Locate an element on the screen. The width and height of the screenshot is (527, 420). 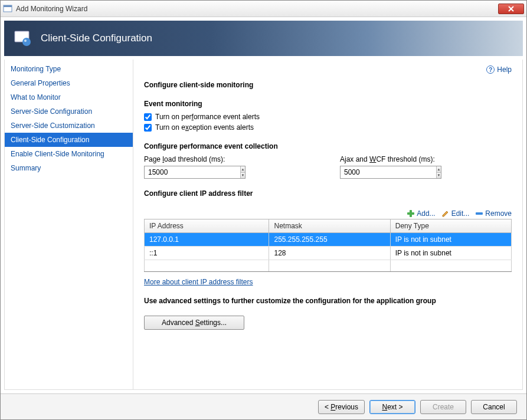
close-button is located at coordinates (511, 9).